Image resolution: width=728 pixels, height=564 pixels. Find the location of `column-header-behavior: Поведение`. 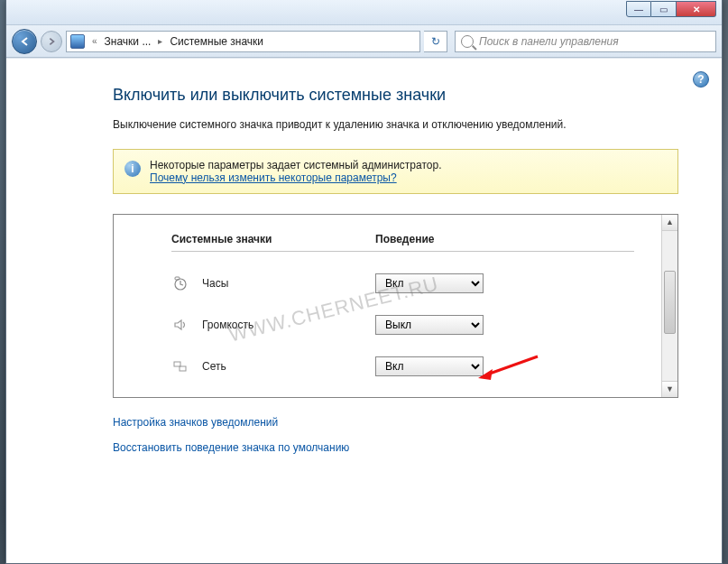

column-header-behavior: Поведение is located at coordinates (505, 239).